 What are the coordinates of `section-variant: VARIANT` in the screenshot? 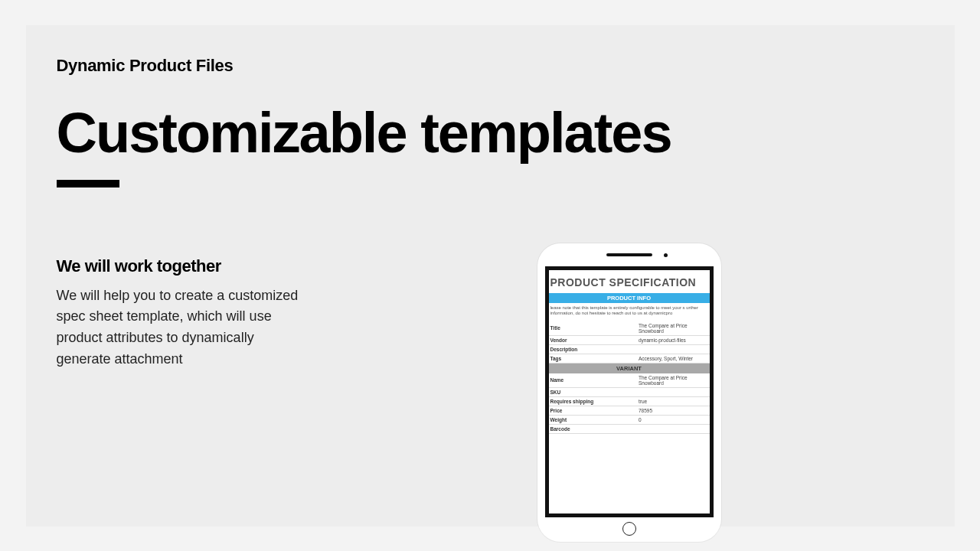 It's located at (629, 369).